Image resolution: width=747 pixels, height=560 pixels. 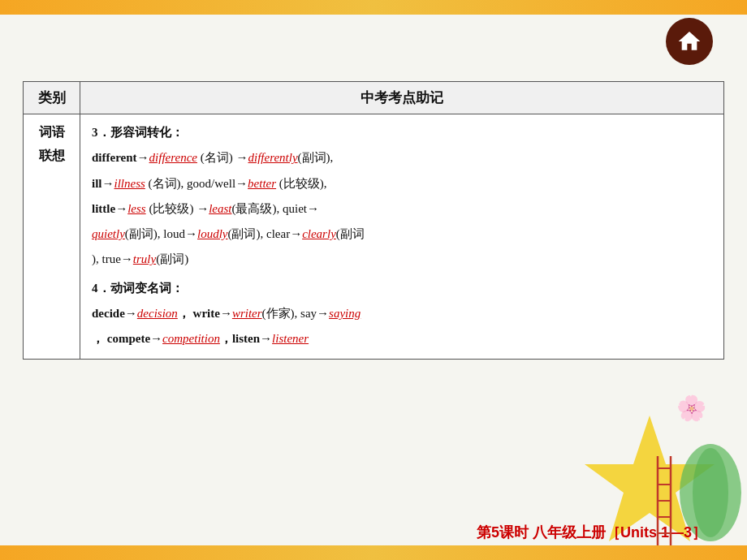 I want to click on home-button, so click(x=689, y=41).